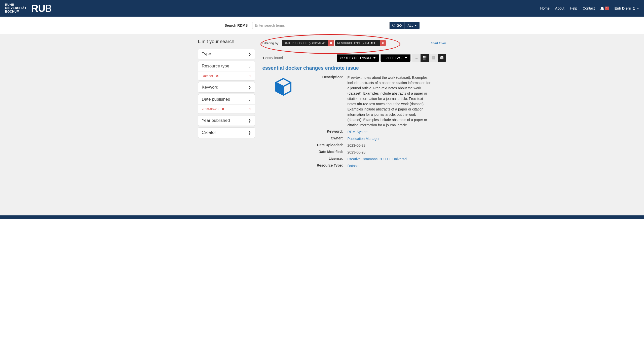 The image size is (644, 344). I want to click on grid-icon, so click(425, 58).